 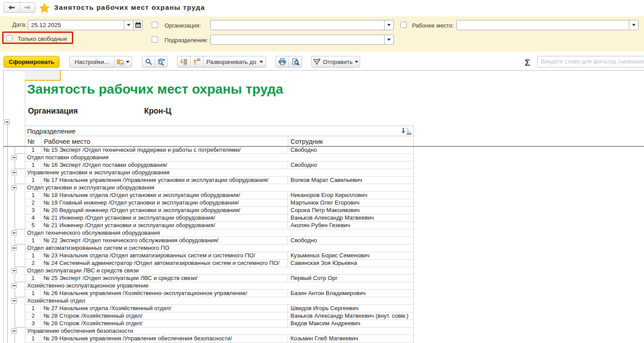 What do you see at coordinates (31, 62) in the screenshot?
I see `generate-button: Сформировать` at bounding box center [31, 62].